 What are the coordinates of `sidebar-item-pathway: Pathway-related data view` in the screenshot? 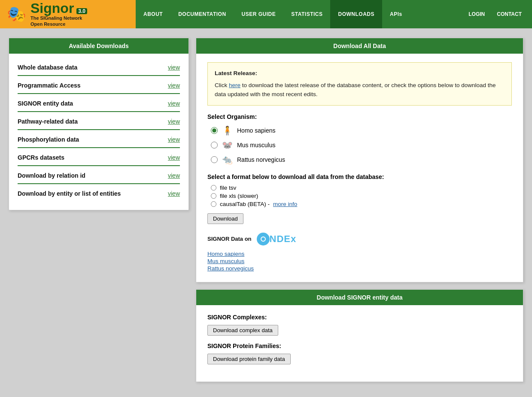 It's located at (99, 121).